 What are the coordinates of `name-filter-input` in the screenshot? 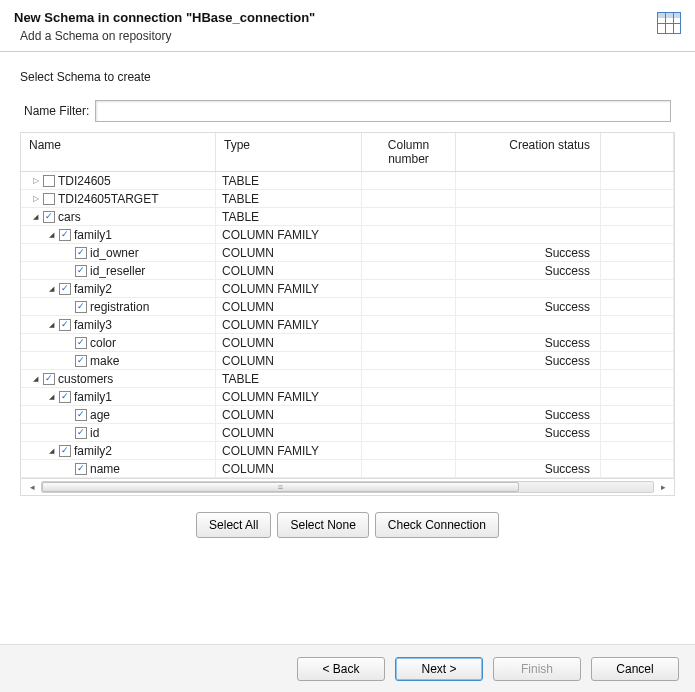 It's located at (383, 111).